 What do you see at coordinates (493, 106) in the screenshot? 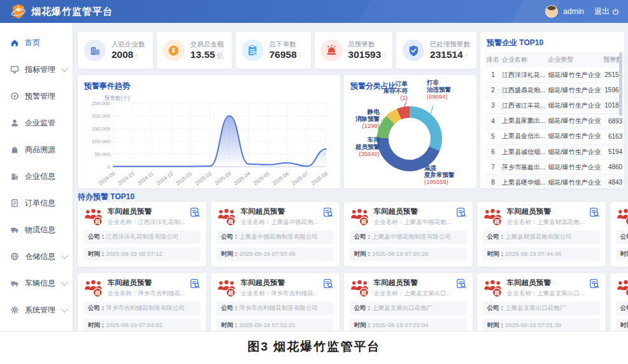
I see `table-cell: 3` at bounding box center [493, 106].